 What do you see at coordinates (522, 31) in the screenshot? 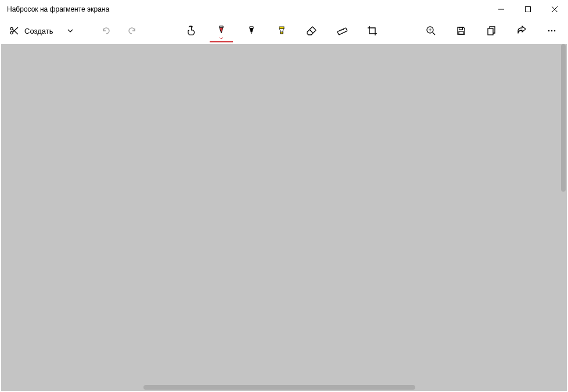
I see `share-button` at bounding box center [522, 31].